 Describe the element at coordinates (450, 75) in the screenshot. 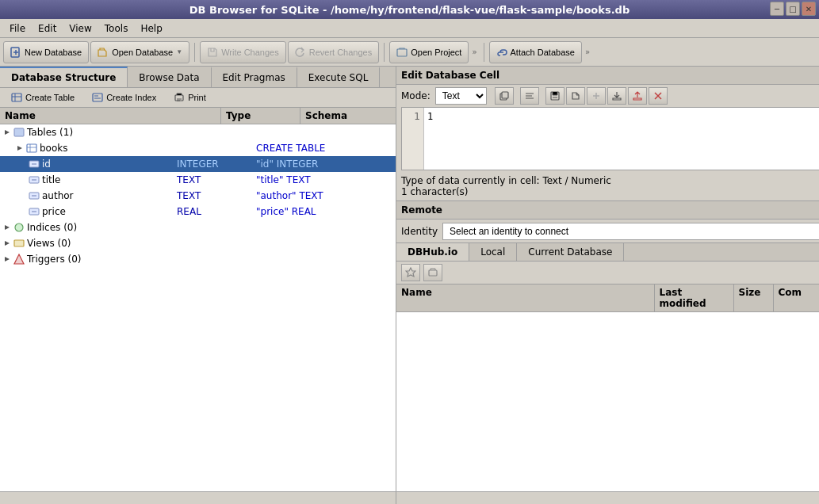

I see `edit-cell-title: Edit Database Cell` at that location.